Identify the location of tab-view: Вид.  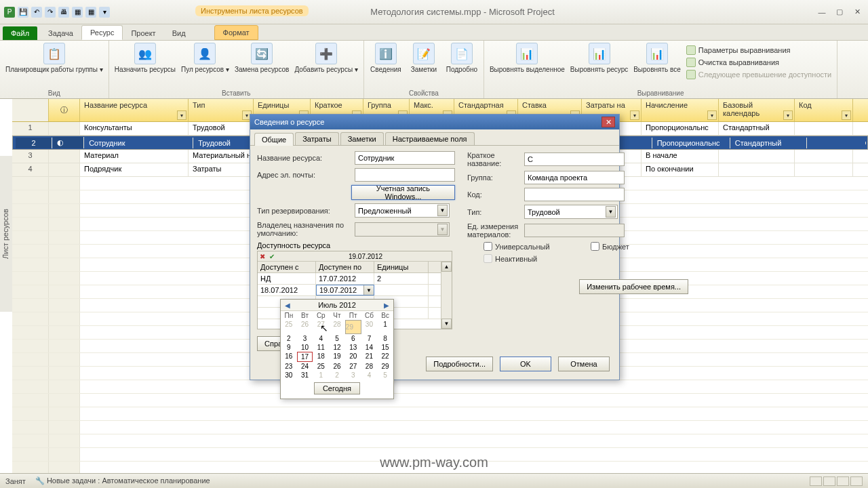
(179, 33).